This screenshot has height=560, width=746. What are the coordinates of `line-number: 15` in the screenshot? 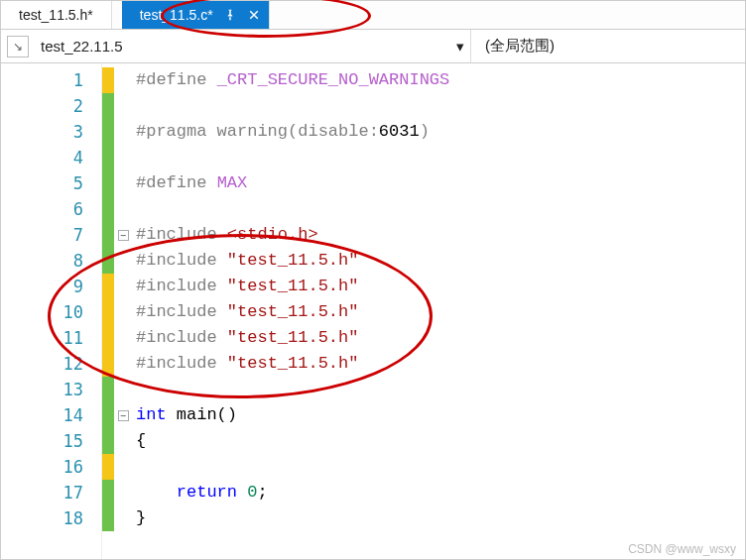 It's located at (42, 441).